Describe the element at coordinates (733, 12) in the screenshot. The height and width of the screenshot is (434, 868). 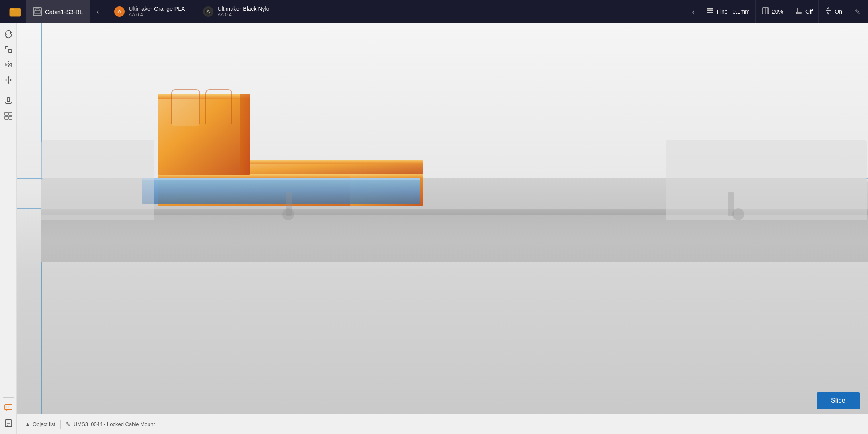
I see `print-quality-value: Fine - 0.1mm` at that location.